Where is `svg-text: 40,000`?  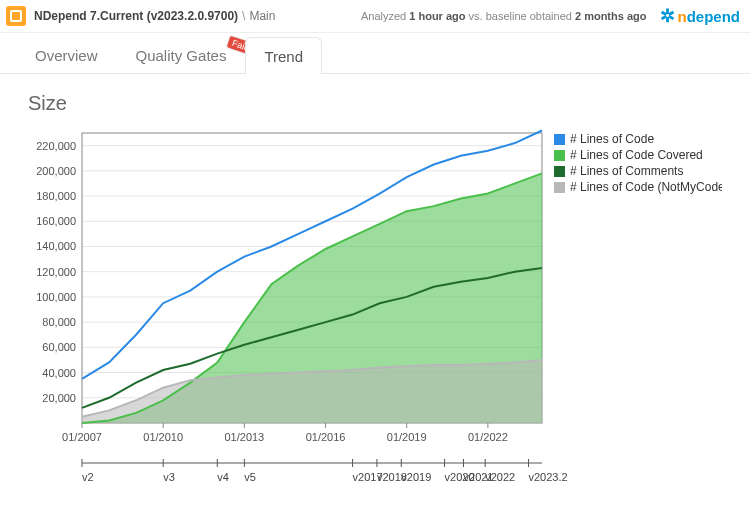
svg-text: 40,000 is located at coordinates (59, 373).